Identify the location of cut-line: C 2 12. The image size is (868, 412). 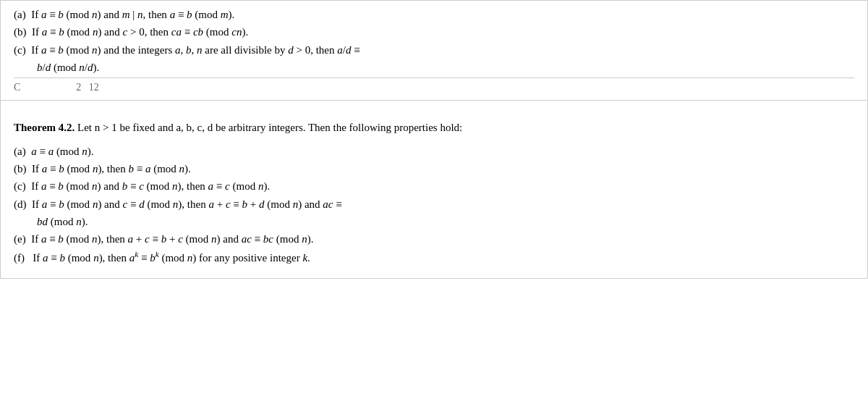
(434, 87).